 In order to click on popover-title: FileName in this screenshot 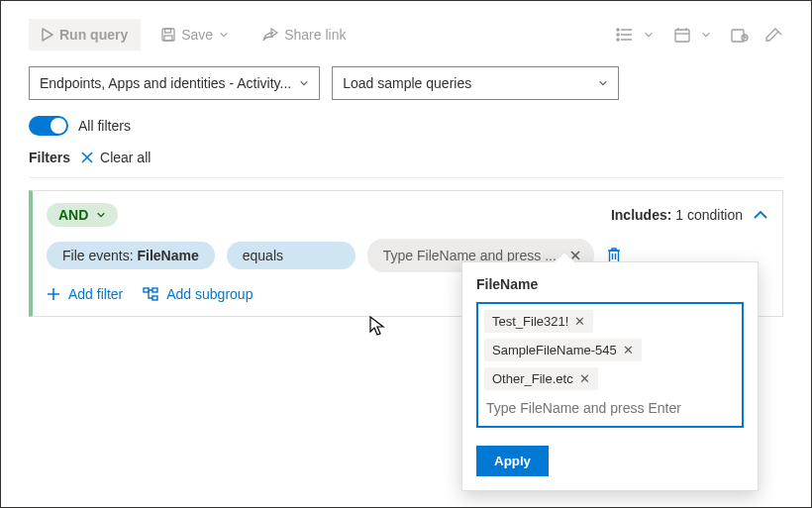, I will do `click(610, 284)`.